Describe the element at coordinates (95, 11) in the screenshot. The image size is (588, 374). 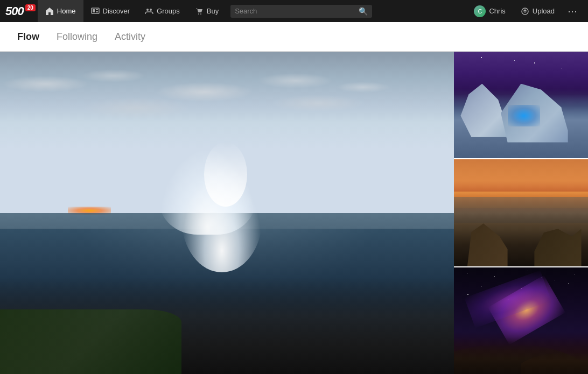
I see `discover-icon` at that location.